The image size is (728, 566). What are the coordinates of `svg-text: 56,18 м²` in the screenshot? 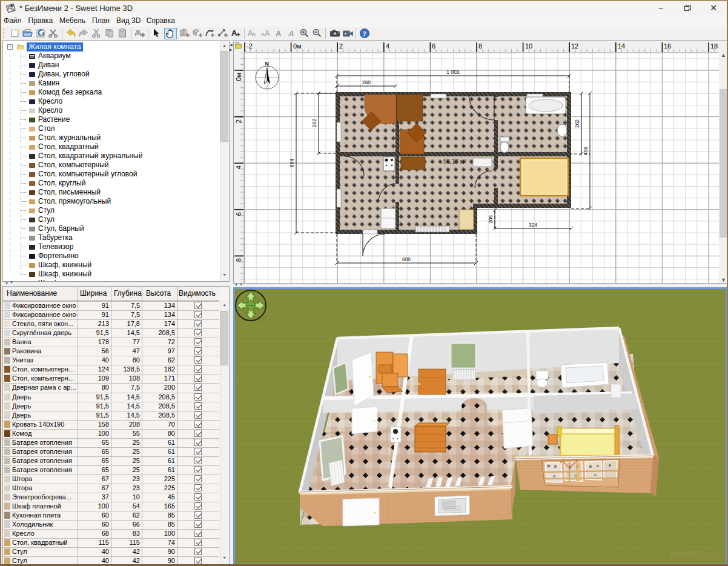 It's located at (455, 161).